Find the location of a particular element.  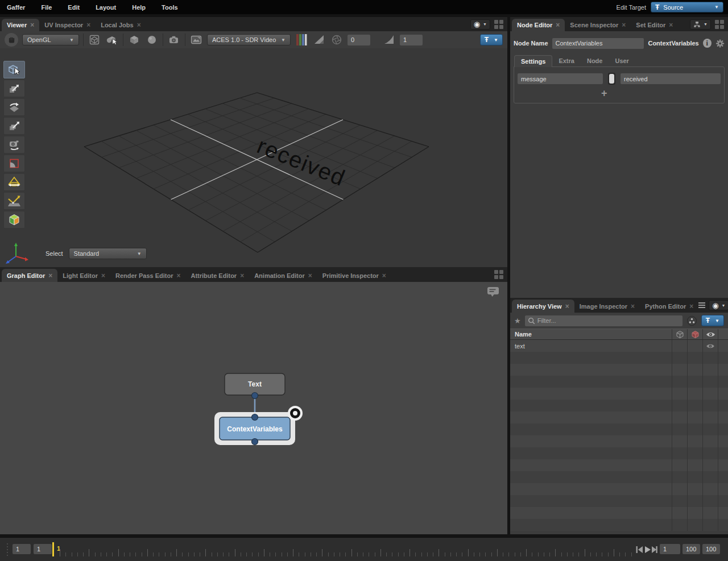

play-button is located at coordinates (648, 550).